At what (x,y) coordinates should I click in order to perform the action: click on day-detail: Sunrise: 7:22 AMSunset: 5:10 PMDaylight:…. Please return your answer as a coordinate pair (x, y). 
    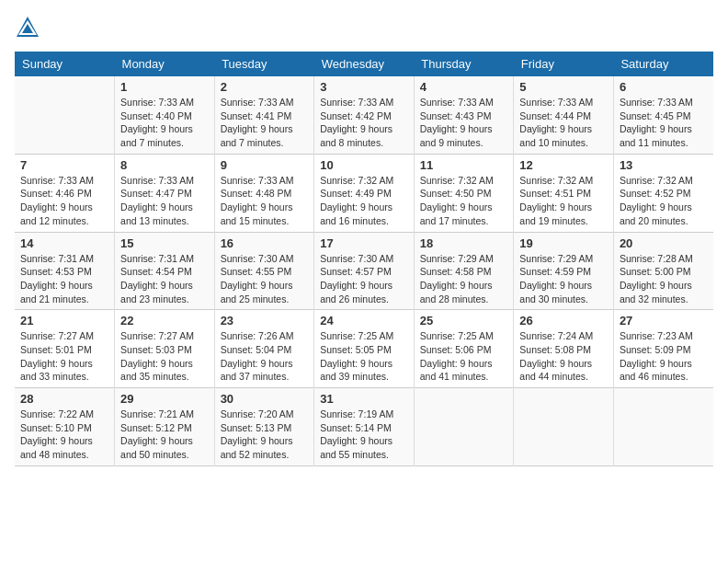
    Looking at the image, I should click on (64, 434).